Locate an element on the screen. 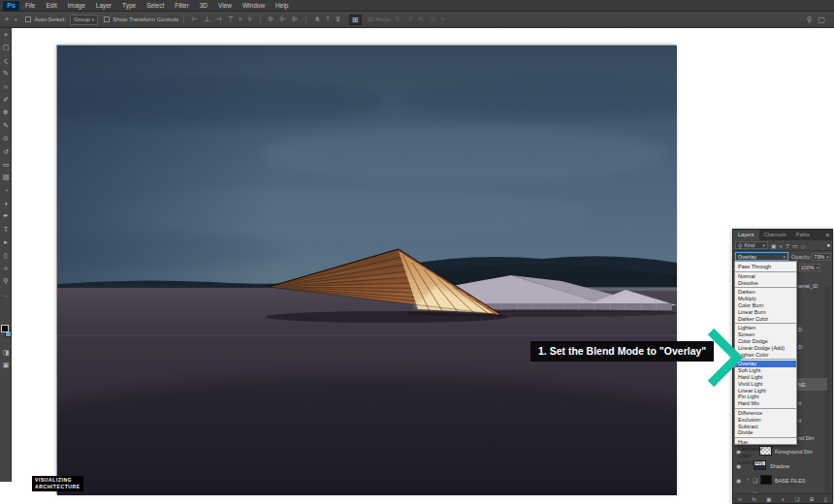  visibility-eye-icon: ◉ is located at coordinates (739, 481).